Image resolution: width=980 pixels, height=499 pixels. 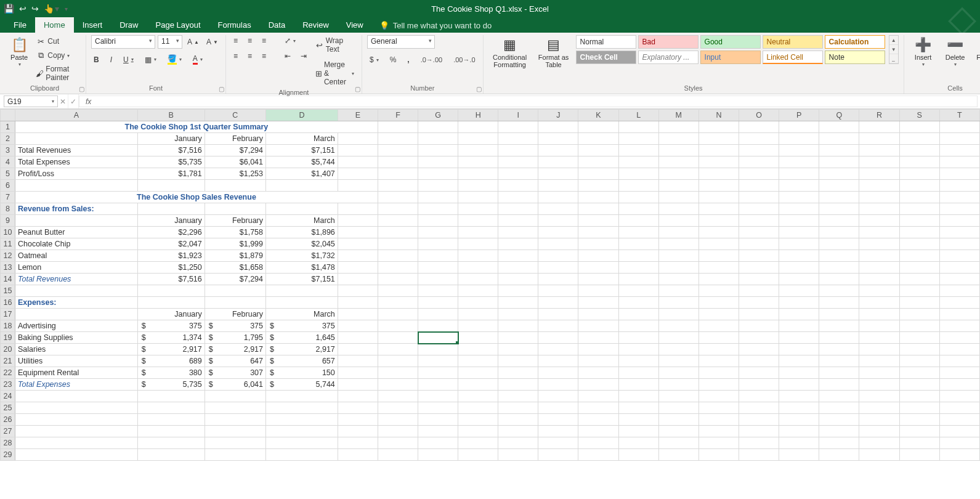 What do you see at coordinates (357, 233) in the screenshot?
I see `cell-E10` at bounding box center [357, 233].